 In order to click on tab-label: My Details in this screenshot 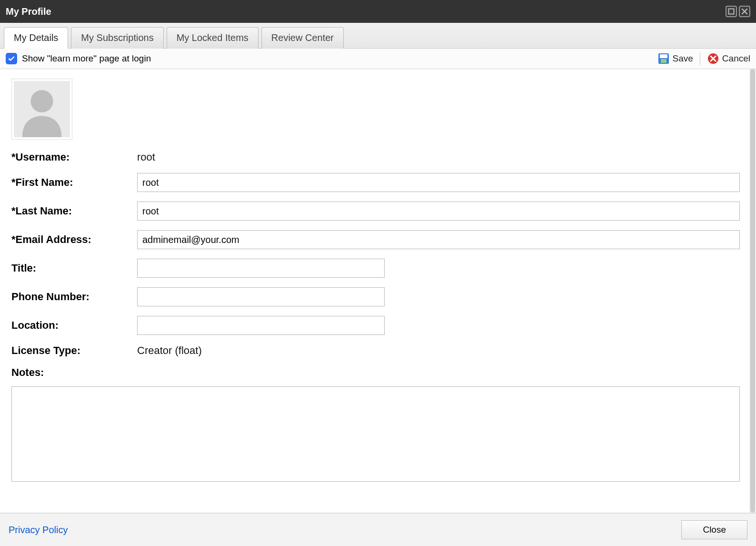, I will do `click(36, 38)`.